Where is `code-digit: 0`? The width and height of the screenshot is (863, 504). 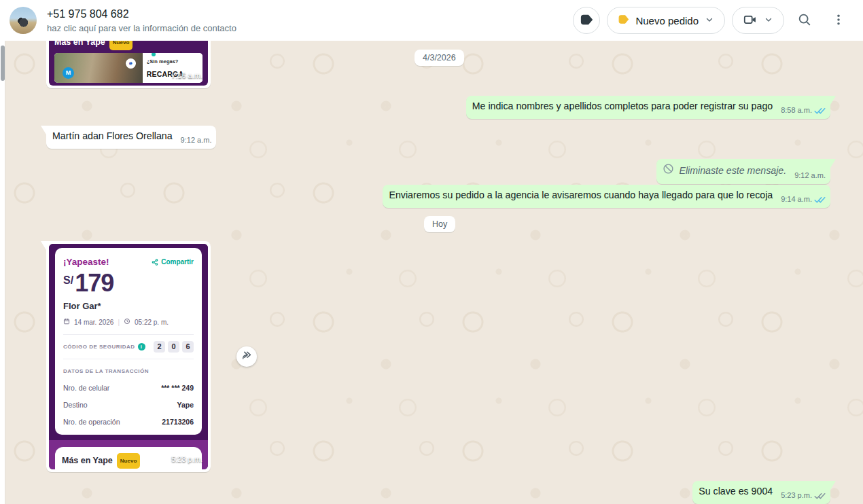 code-digit: 0 is located at coordinates (174, 346).